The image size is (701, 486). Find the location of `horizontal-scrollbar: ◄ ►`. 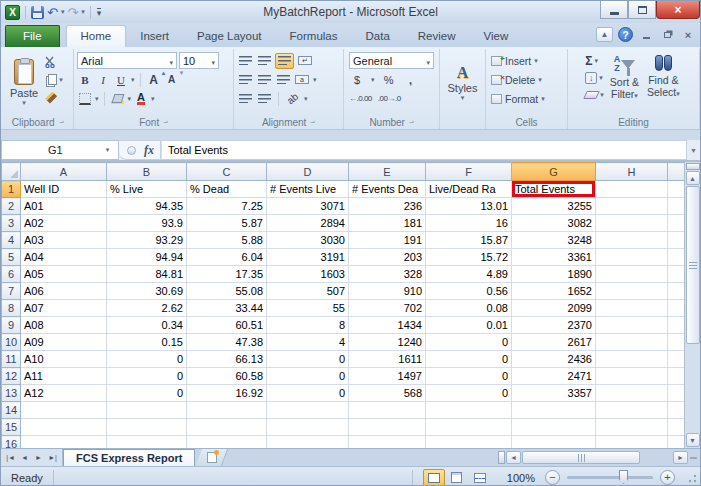

horizontal-scrollbar: ◄ ► is located at coordinates (603, 458).